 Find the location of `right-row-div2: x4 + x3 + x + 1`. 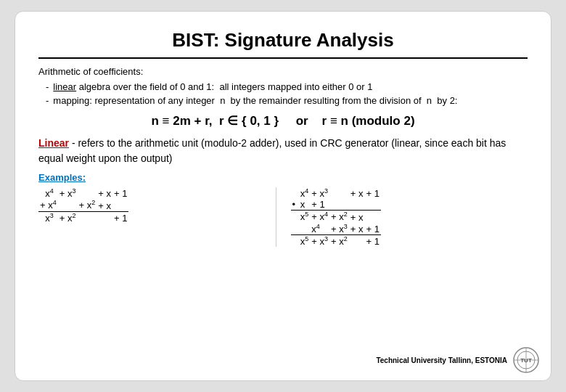

right-row-div2: x4 + x3 + x + 1 is located at coordinates (336, 229).